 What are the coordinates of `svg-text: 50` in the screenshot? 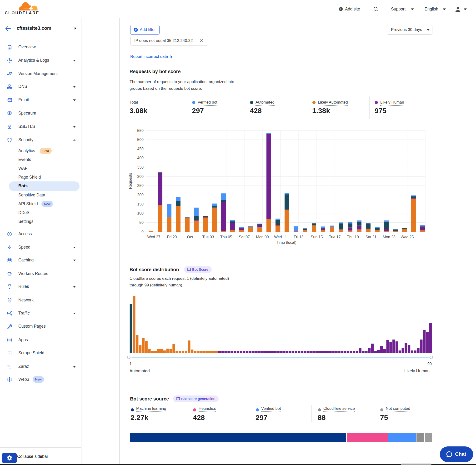 It's located at (141, 222).